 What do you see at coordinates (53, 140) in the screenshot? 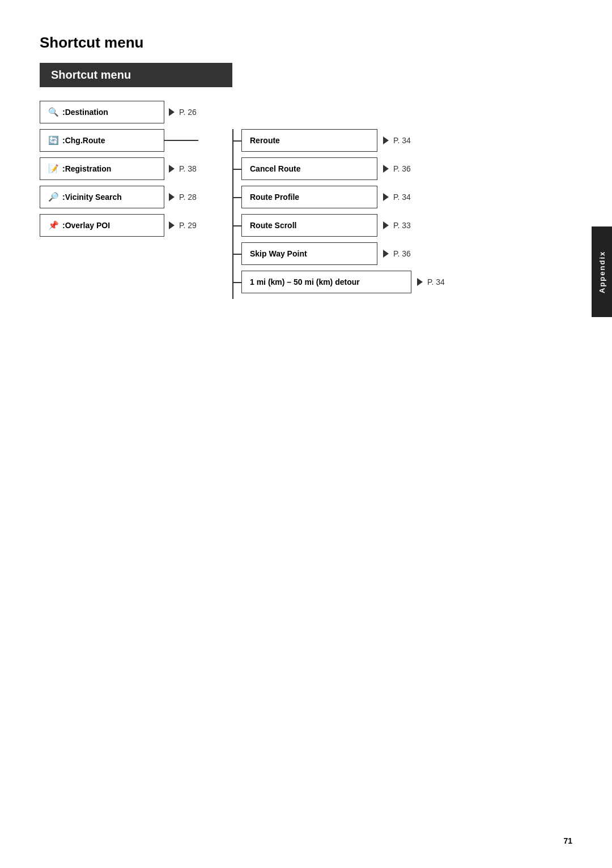
I see `chg-route-icon: 🔄` at bounding box center [53, 140].